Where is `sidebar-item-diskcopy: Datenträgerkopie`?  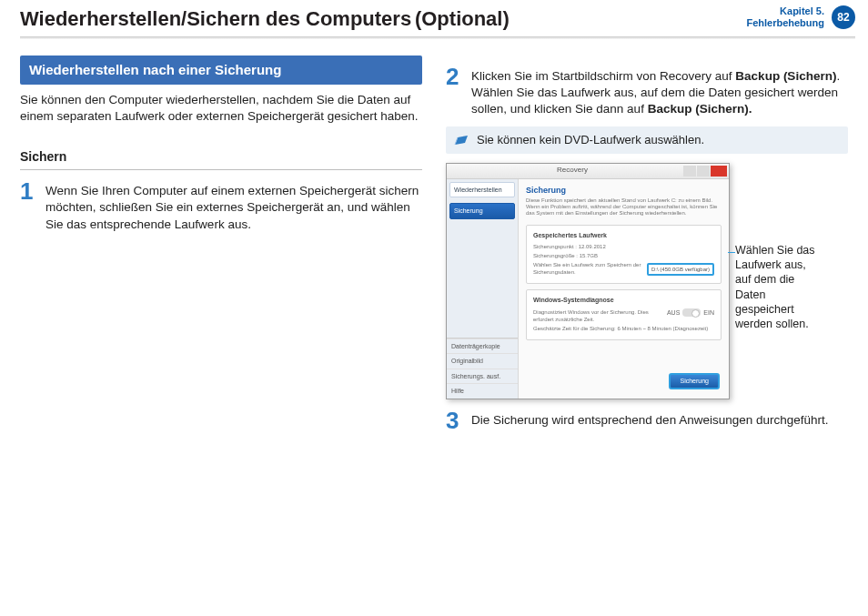
sidebar-item-diskcopy: Datenträgerkopie is located at coordinates (482, 346).